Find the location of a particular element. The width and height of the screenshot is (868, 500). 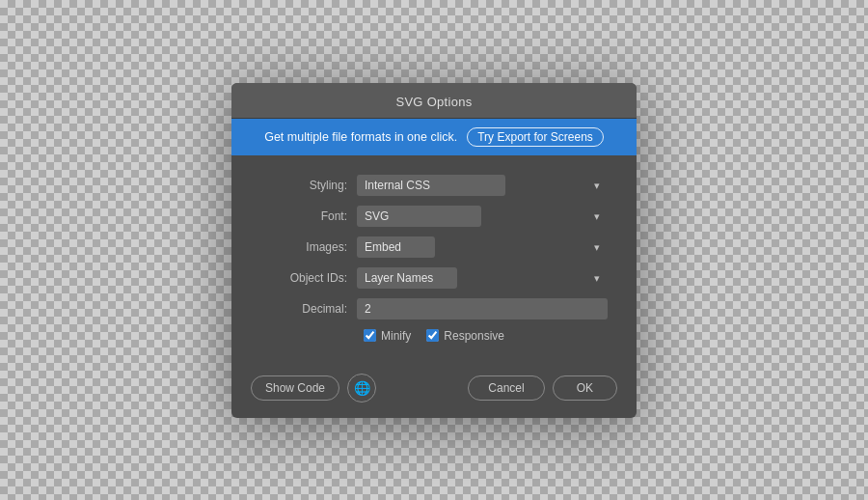

dialog-title: SVG Options is located at coordinates (434, 102).